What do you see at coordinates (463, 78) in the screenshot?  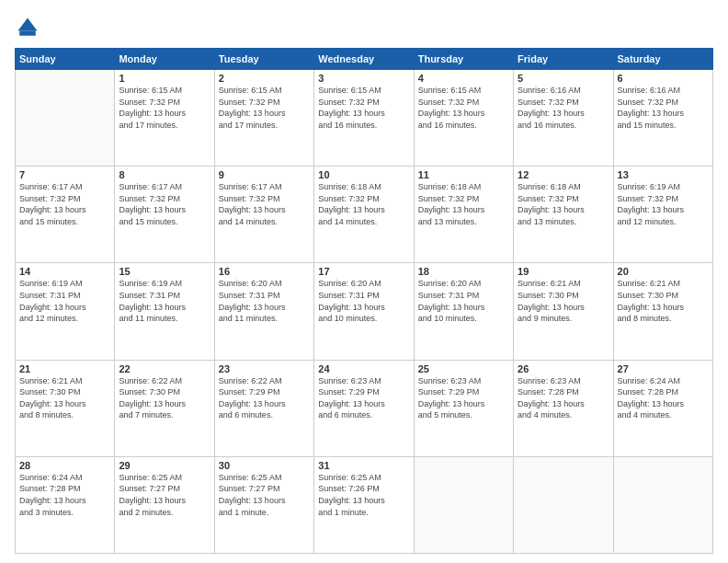 I see `day-number: 4` at bounding box center [463, 78].